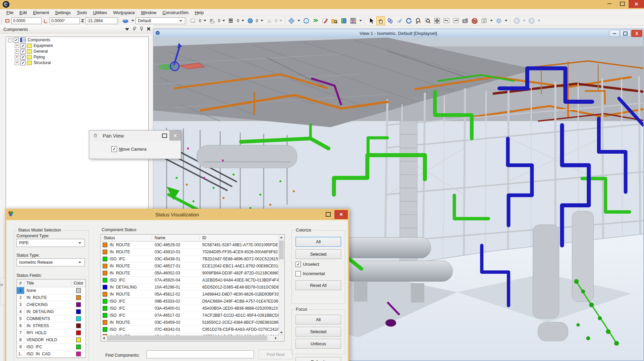  What do you see at coordinates (51, 347) in the screenshot?
I see `status-field-row: 9 ISO IFC` at bounding box center [51, 347].